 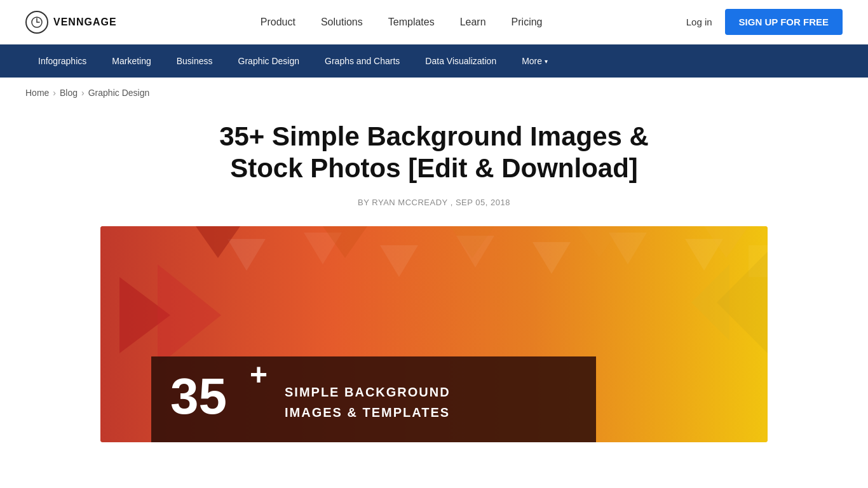 What do you see at coordinates (434, 152) in the screenshot?
I see `article-title: 35+ Simple Background Images & Stock Pho…` at bounding box center [434, 152].